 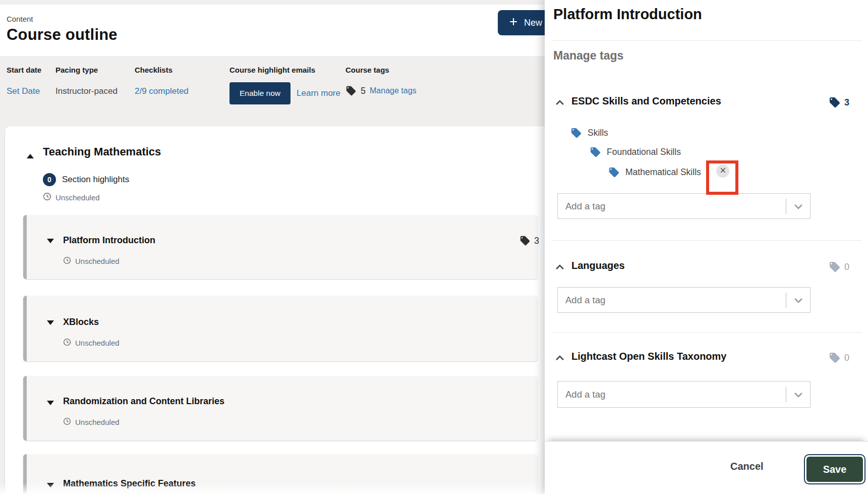 What do you see at coordinates (588, 56) in the screenshot?
I see `manage-tags-heading: Manage tags` at bounding box center [588, 56].